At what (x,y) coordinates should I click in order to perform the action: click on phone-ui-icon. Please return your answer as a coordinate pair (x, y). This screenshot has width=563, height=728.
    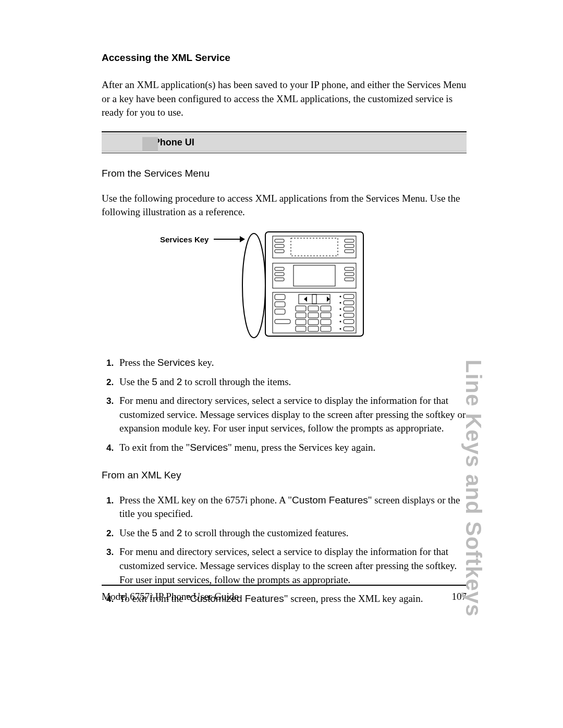
    Looking at the image, I should click on (150, 144).